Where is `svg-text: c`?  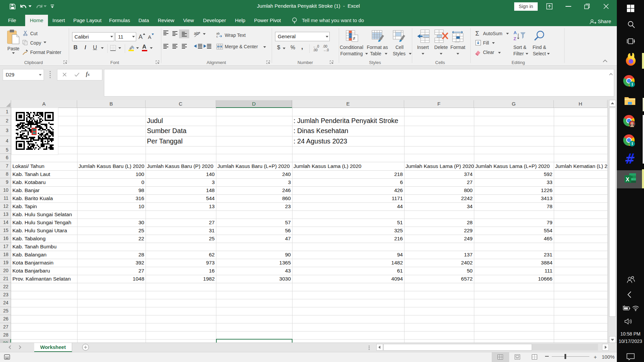 svg-text: c is located at coordinates (217, 36).